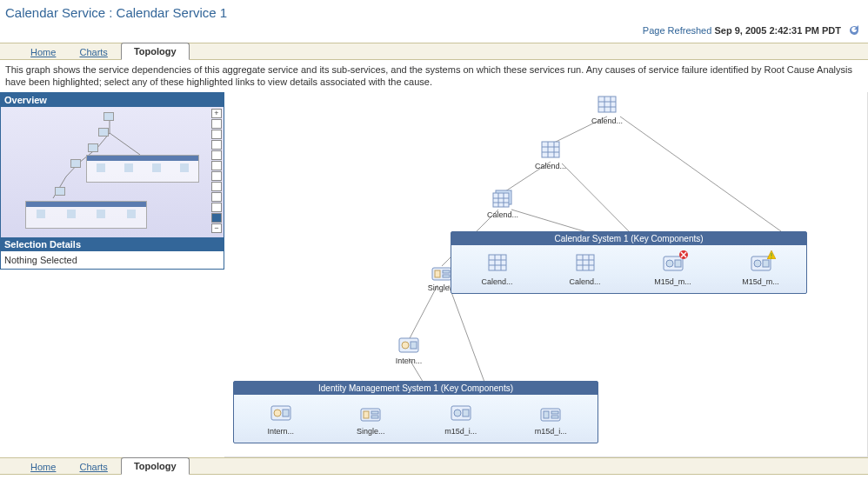 Image resolution: width=868 pixels, height=493 pixels. I want to click on page-title: Calendar Service : Calendar Service 1, so click(434, 10).